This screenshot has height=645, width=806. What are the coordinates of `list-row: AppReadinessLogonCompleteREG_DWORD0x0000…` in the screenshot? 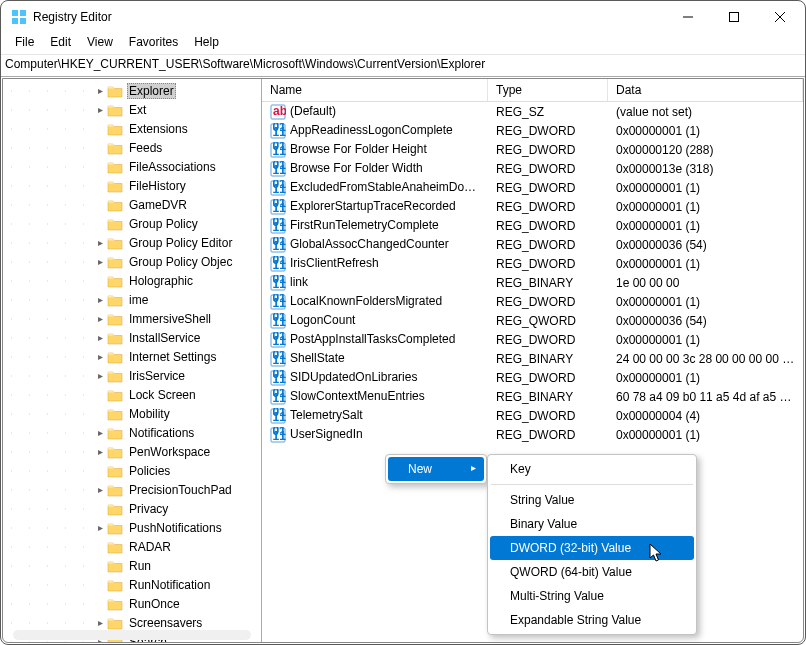 It's located at (532, 130).